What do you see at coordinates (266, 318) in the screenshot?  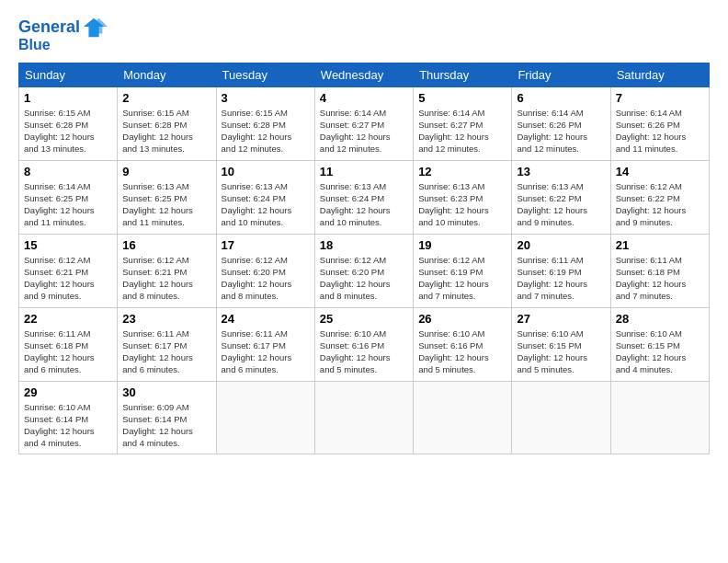 I see `day-number: 24` at bounding box center [266, 318].